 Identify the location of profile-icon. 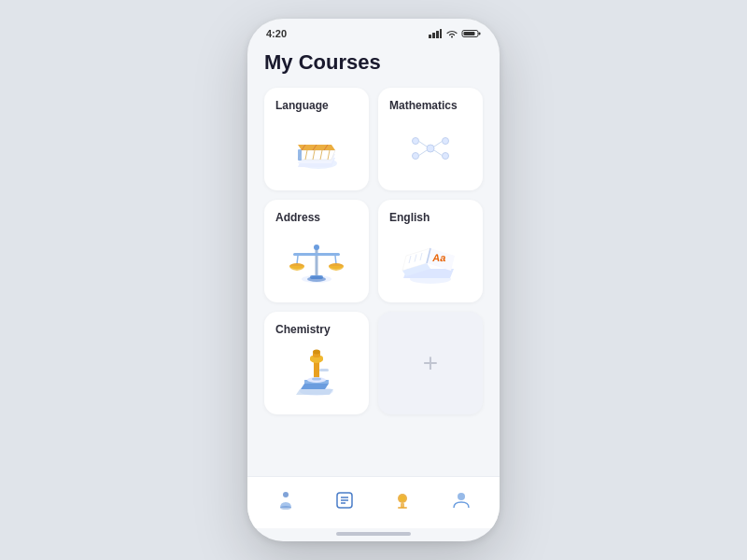
(461, 500).